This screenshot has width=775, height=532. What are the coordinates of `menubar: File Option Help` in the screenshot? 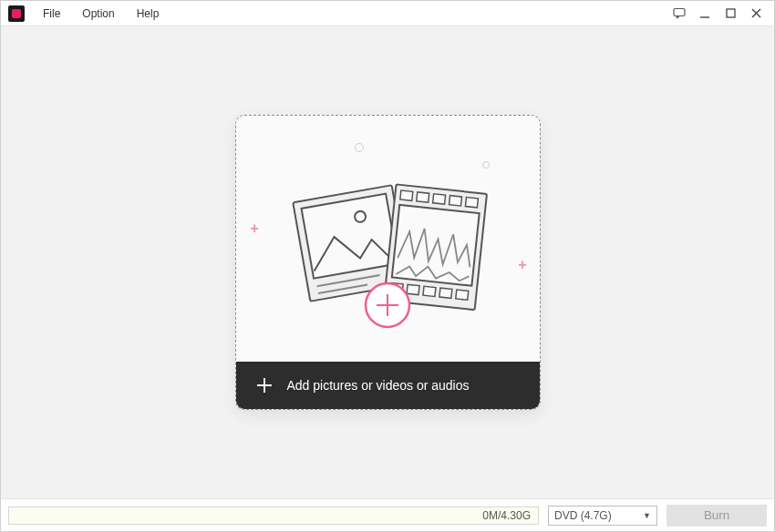 It's located at (388, 14).